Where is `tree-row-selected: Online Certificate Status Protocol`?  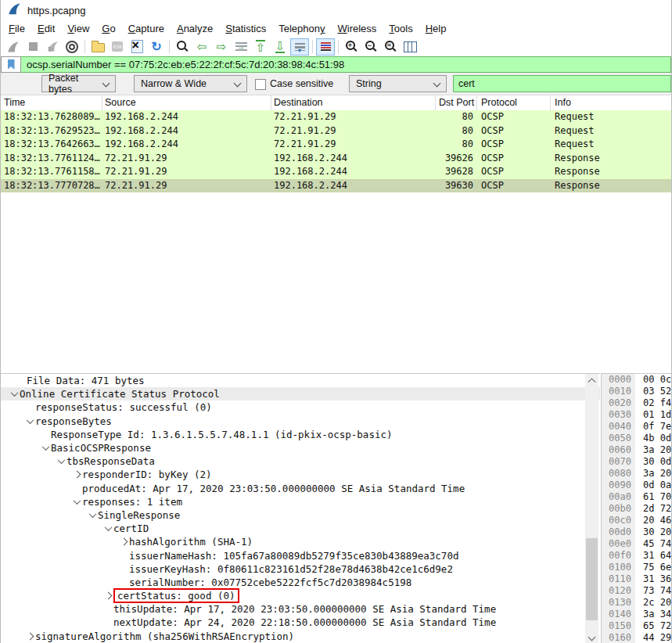 tree-row-selected: Online Certificate Status Protocol is located at coordinates (300, 394).